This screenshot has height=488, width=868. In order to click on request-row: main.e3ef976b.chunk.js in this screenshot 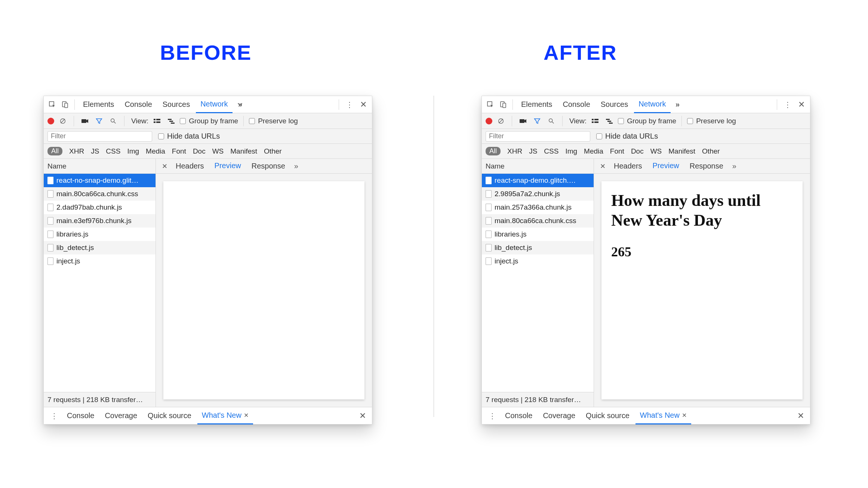, I will do `click(99, 221)`.